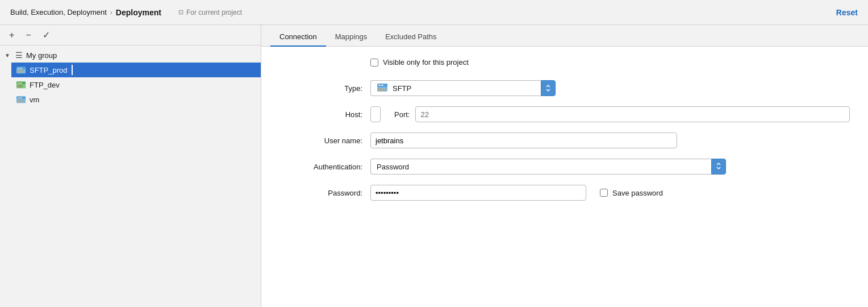  What do you see at coordinates (20, 86) in the screenshot?
I see `svg-text: FTP` at bounding box center [20, 86].